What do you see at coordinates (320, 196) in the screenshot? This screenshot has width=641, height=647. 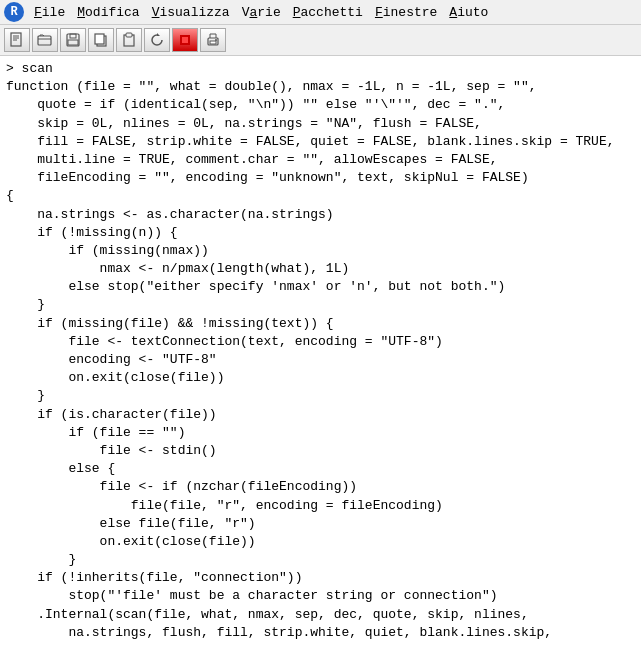 I see `code-line-7: {` at bounding box center [320, 196].